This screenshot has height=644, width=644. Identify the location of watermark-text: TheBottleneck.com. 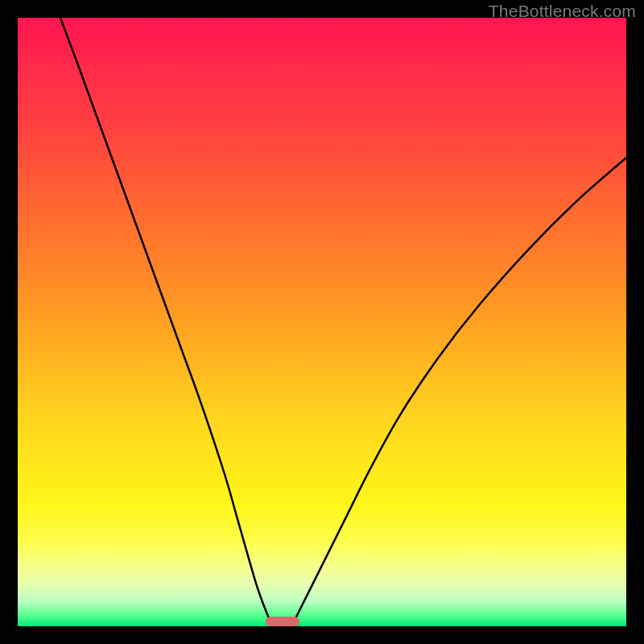
(562, 11).